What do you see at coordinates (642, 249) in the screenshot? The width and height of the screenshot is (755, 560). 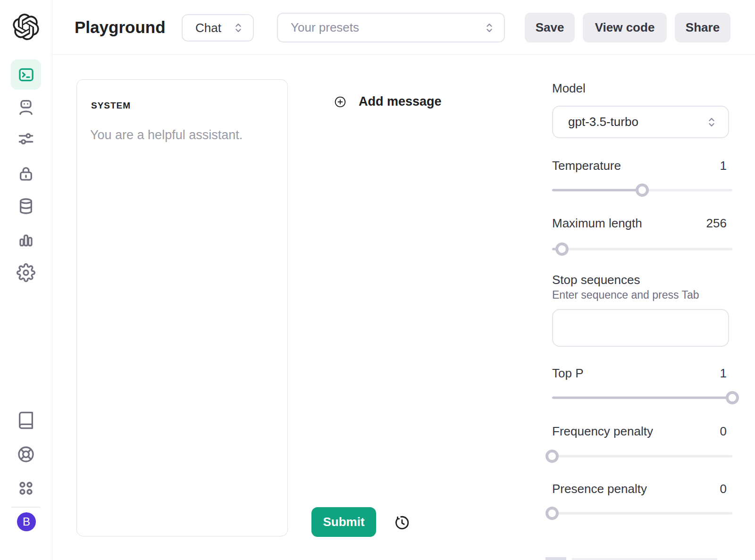 I see `maximum-length-slider` at bounding box center [642, 249].